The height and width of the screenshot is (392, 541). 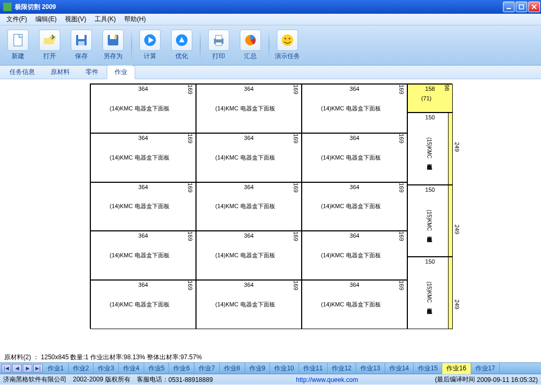 I want to click on close-button, so click(x=534, y=7).